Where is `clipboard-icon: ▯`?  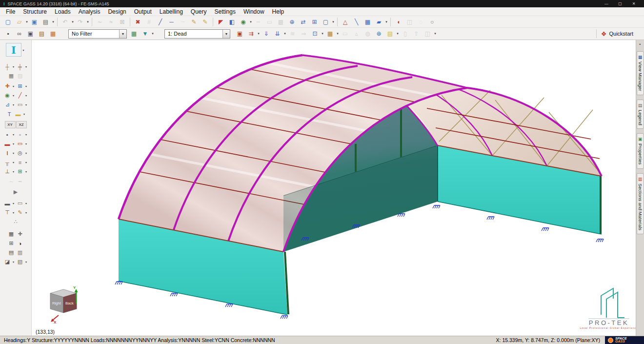
clipboard-icon: ▯ is located at coordinates (405, 34).